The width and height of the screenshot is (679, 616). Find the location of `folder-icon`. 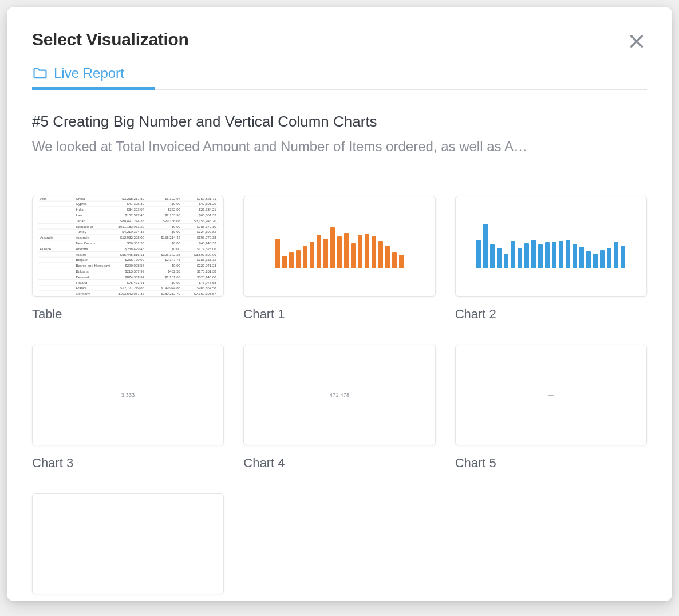

folder-icon is located at coordinates (40, 73).